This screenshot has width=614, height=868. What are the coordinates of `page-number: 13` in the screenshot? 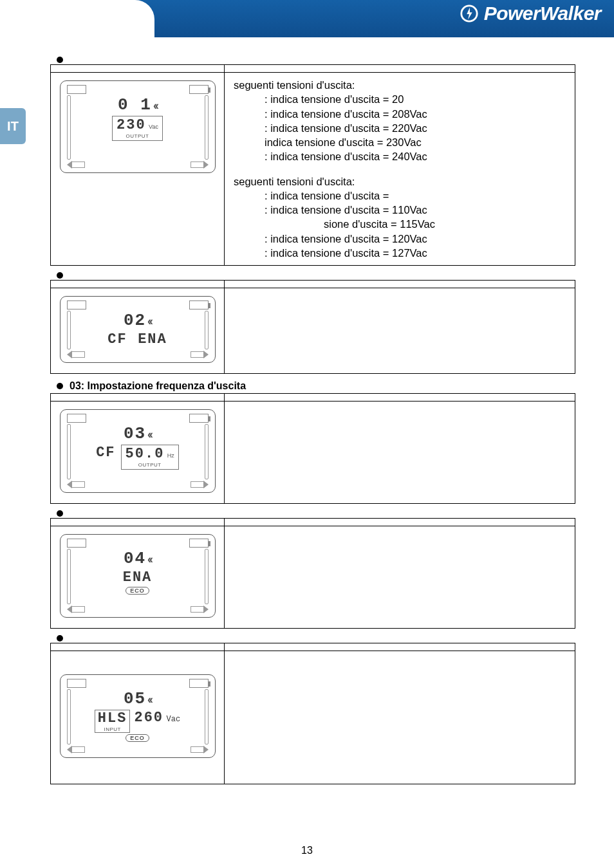 It's located at (307, 851).